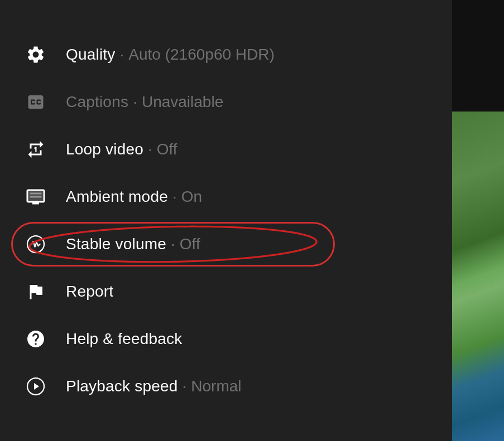  What do you see at coordinates (36, 197) in the screenshot?
I see `ambient-icon` at bounding box center [36, 197].